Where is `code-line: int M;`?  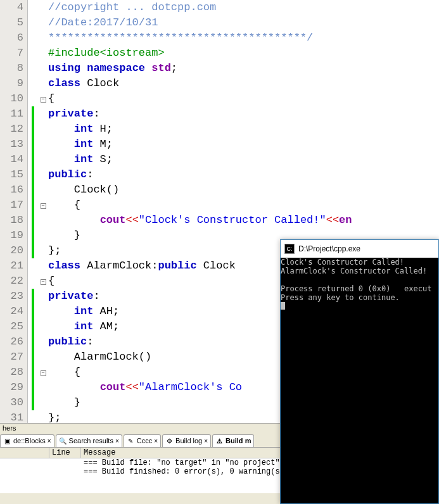
code-line: int M; is located at coordinates (243, 144).